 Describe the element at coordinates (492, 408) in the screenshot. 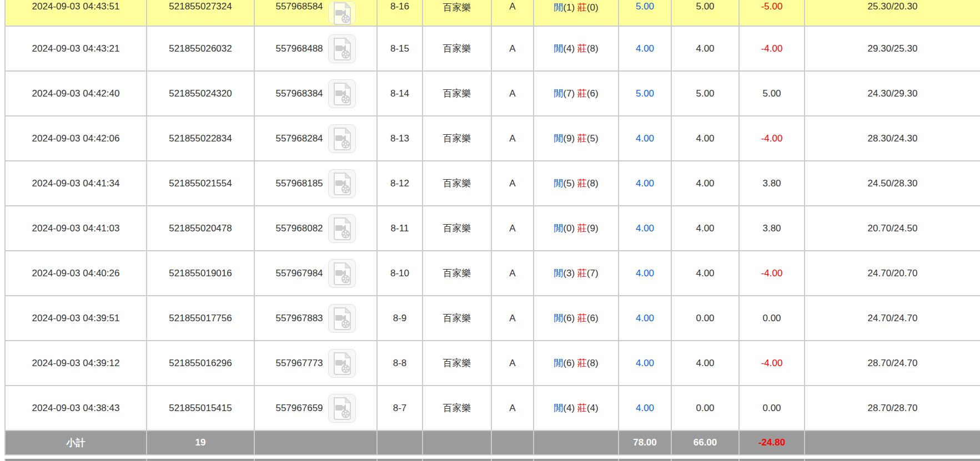

I see `table-row: 2024-09-03 04:38:43521855015415557967659…` at that location.